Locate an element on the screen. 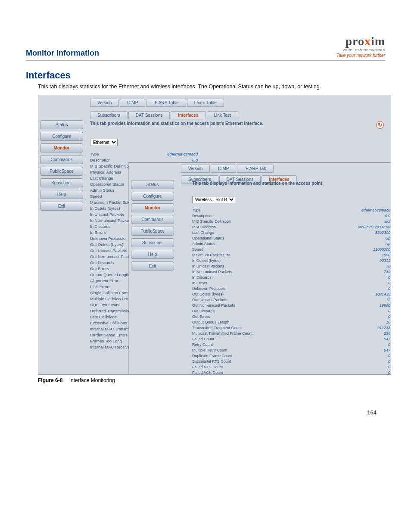 This screenshot has height=532, width=411. tab-interfaces: Interfaces is located at coordinates (188, 115).